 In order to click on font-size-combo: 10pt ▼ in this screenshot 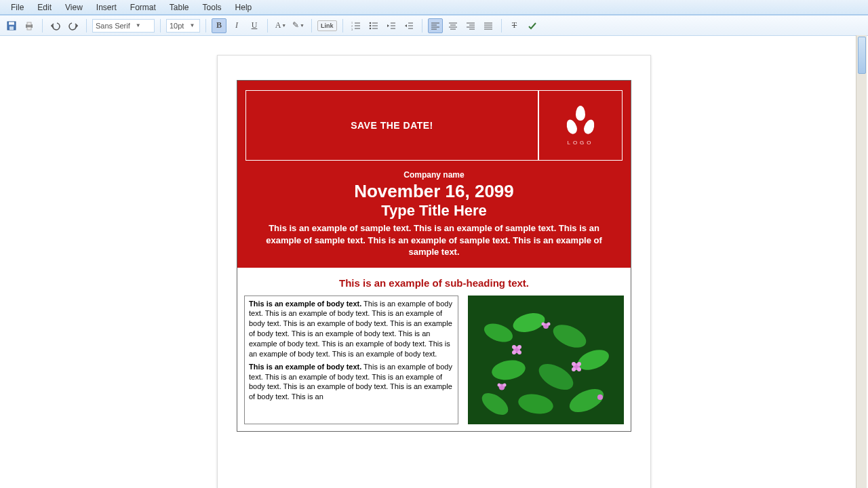, I will do `click(183, 26)`.